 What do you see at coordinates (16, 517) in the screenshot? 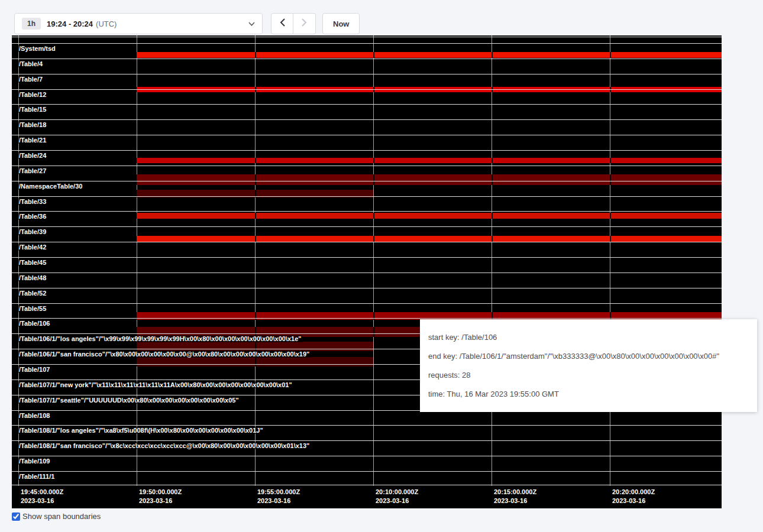
I see `show-span-boundaries-checkbox` at bounding box center [16, 517].